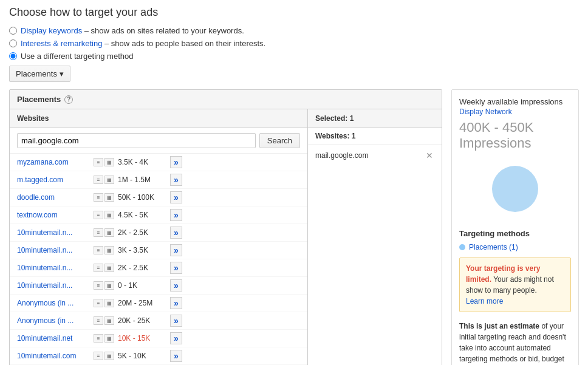  I want to click on keywords-link: Display keywords, so click(51, 30).